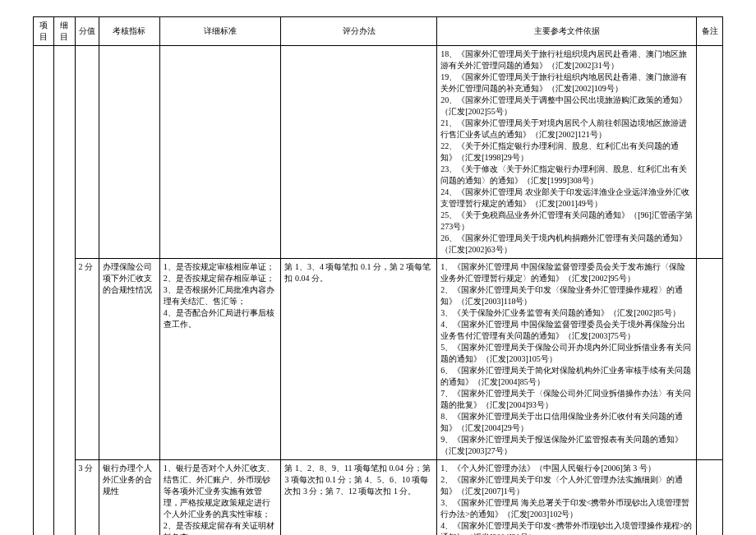 This screenshot has width=756, height=535. I want to click on header-project: 项目, so click(44, 31).